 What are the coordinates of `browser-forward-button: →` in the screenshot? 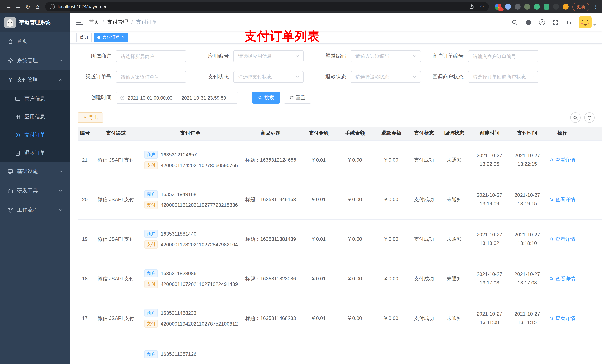 It's located at (18, 7).